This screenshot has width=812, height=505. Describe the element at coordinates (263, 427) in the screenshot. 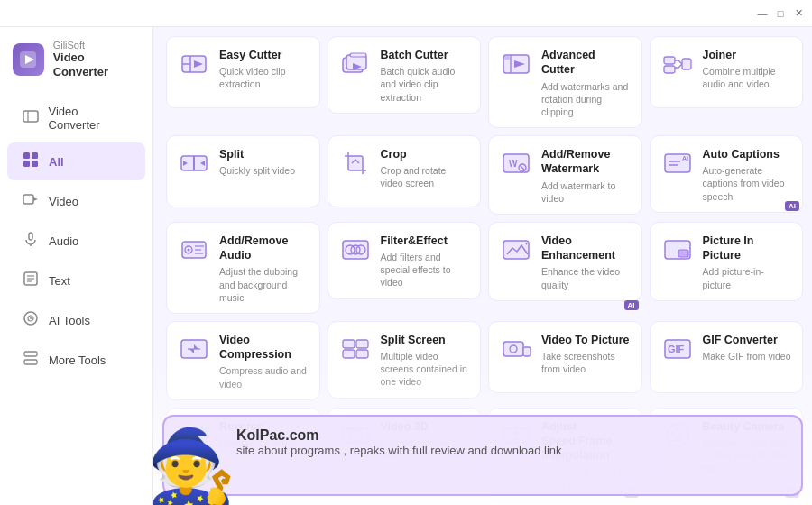

I see `tool-title-reverse: Reverse` at that location.